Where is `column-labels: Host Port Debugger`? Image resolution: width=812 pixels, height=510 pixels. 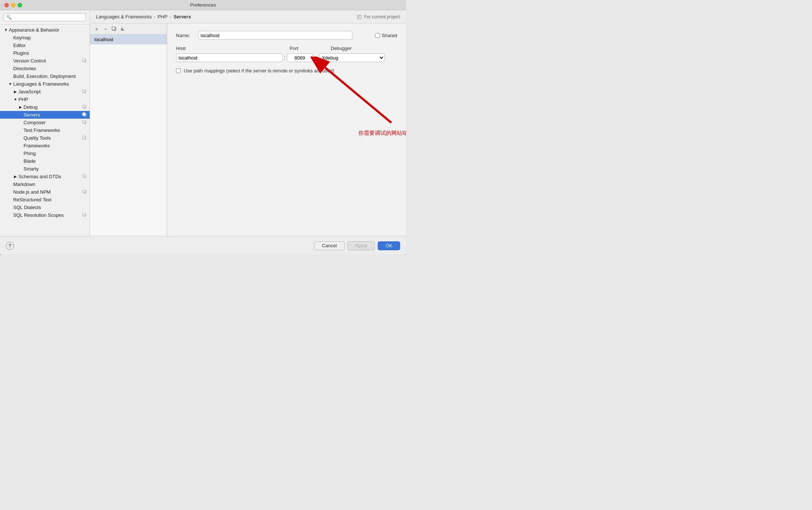 column-labels: Host Port Debugger is located at coordinates (287, 49).